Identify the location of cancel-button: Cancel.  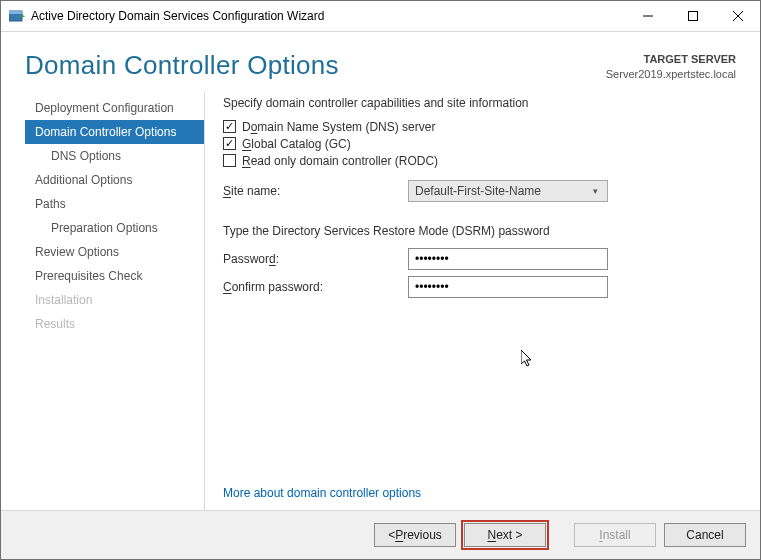
(705, 535).